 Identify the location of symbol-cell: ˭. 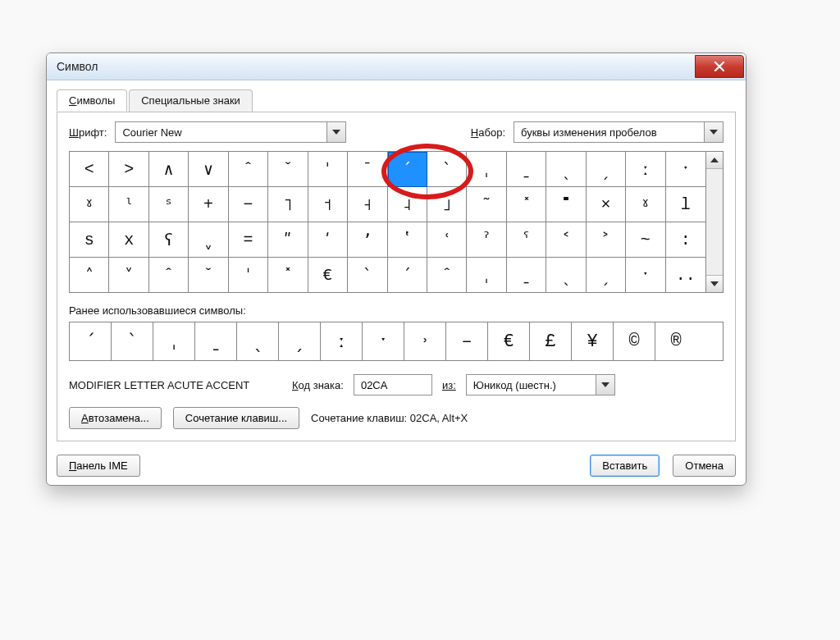
(566, 205).